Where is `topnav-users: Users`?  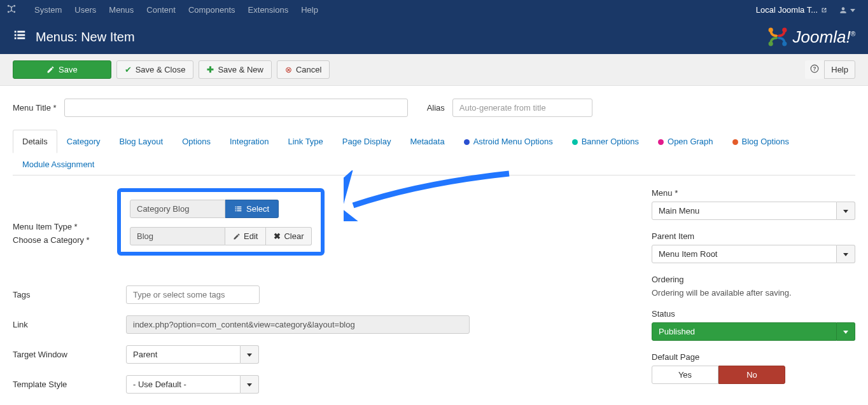 topnav-users: Users is located at coordinates (85, 10).